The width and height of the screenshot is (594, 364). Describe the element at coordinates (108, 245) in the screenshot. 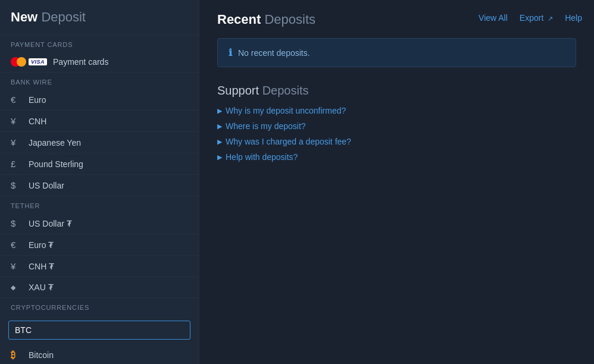

I see `eur-tether-label: Euro ₮` at that location.